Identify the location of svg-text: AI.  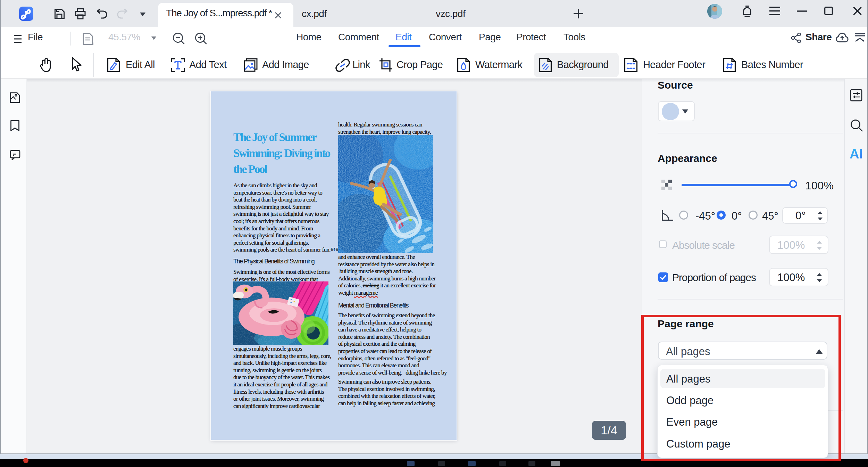
(856, 154).